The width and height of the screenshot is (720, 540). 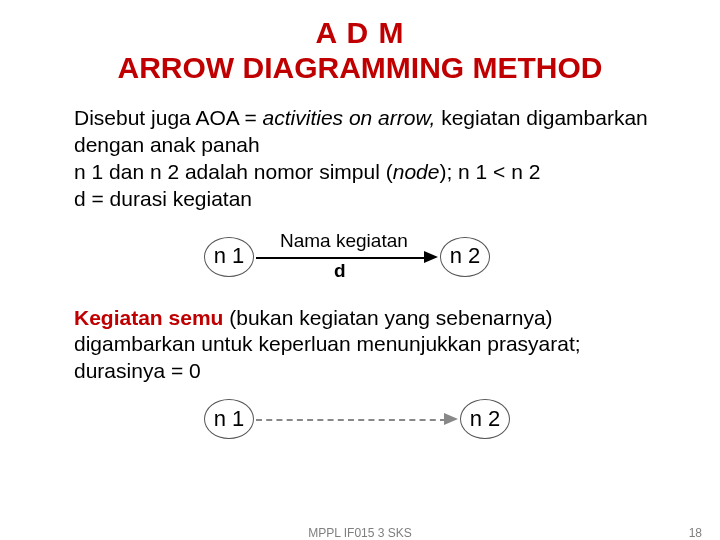 What do you see at coordinates (366, 421) in the screenshot?
I see `diagram-dummy-activity: n 1 n 2` at bounding box center [366, 421].